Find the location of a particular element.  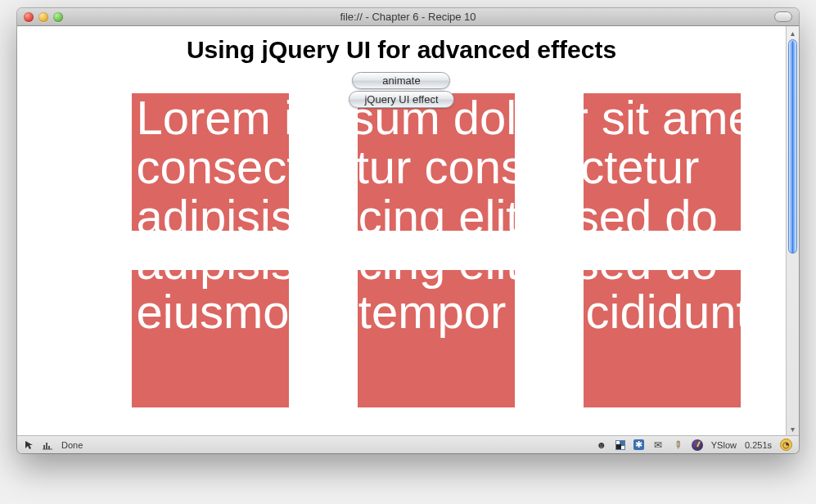

smiley-icon: ☻ is located at coordinates (602, 445).